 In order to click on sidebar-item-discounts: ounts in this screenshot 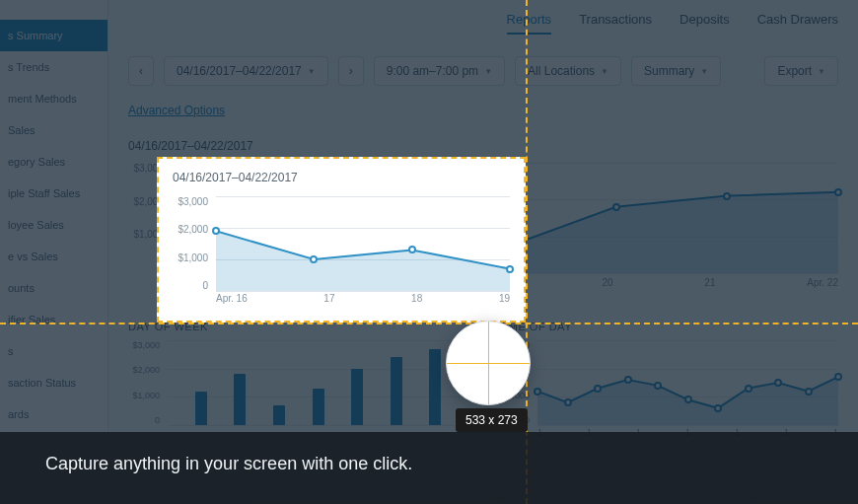, I will do `click(53, 288)`.